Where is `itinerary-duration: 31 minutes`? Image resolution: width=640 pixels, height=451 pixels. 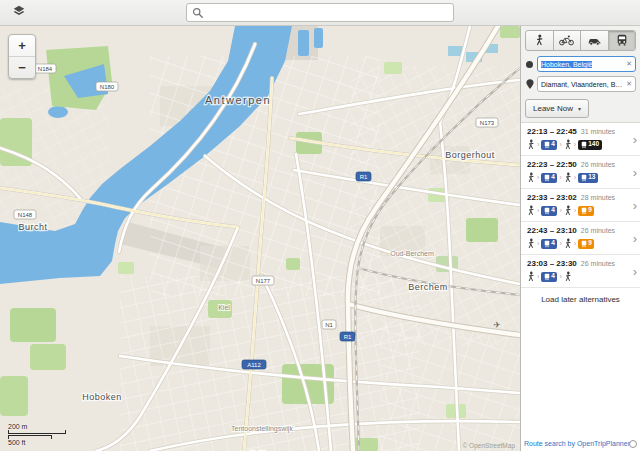 itinerary-duration: 31 minutes is located at coordinates (598, 132).